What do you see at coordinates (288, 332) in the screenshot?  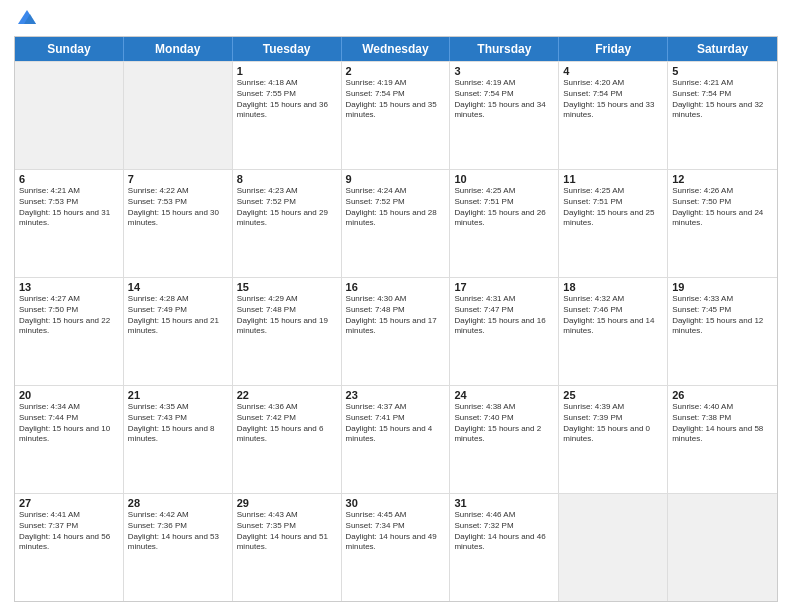 I see `calendar-cell: 15Sunrise: 4:29 AMSunset: 7:48 PMDayligh…` at bounding box center [288, 332].